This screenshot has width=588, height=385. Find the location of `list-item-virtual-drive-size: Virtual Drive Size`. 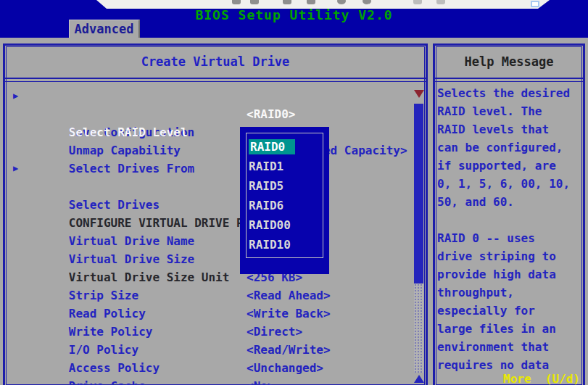

list-item-virtual-drive-size: Virtual Drive Size is located at coordinates (210, 241).